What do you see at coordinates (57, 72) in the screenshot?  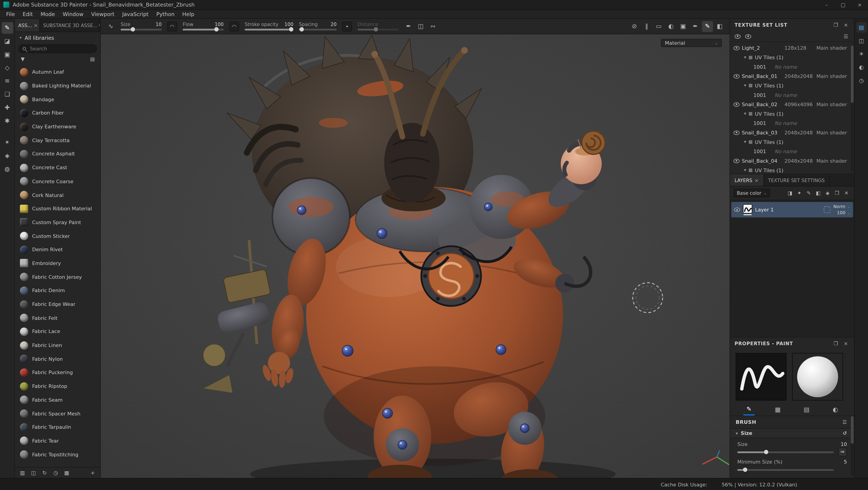 I see `material-item-autumn-leaf: Autumn Leaf` at bounding box center [57, 72].